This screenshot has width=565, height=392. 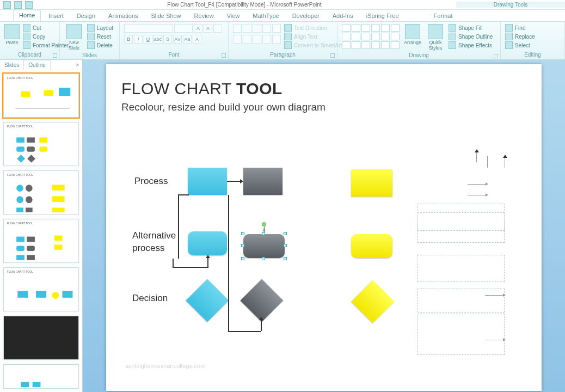 What do you see at coordinates (12, 65) in the screenshot?
I see `tab-slides: Slides` at bounding box center [12, 65].